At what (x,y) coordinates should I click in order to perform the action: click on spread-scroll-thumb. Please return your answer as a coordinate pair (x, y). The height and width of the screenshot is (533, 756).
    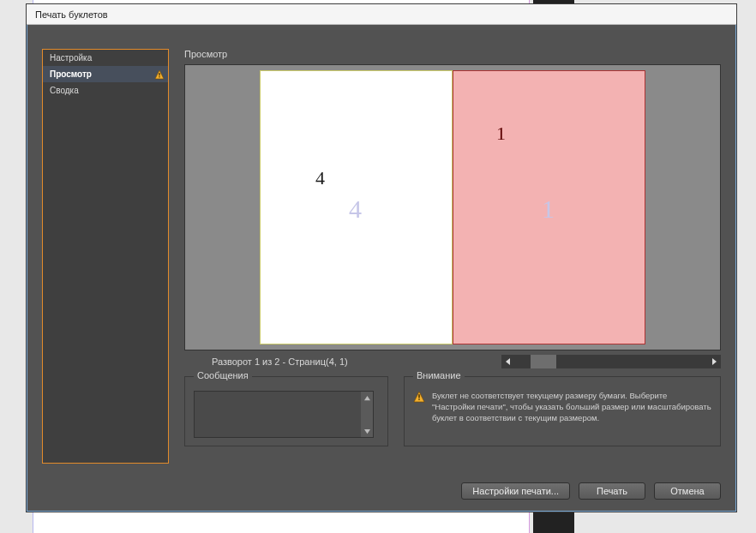
    Looking at the image, I should click on (543, 362).